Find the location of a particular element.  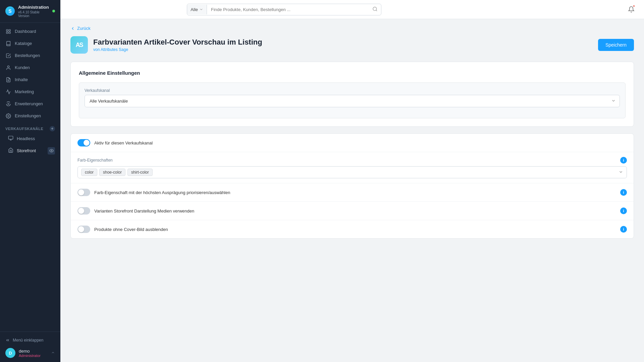

prioritaet-toggle-knob is located at coordinates (81, 192).